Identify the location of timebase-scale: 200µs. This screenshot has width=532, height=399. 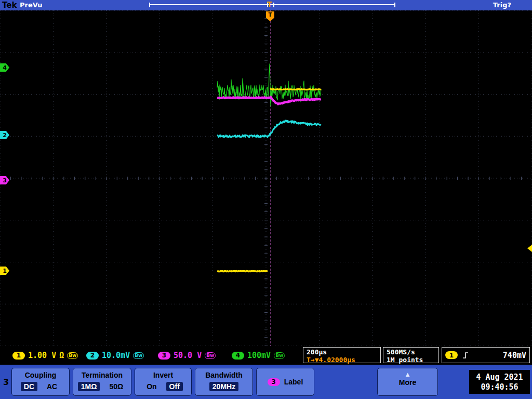
(342, 352).